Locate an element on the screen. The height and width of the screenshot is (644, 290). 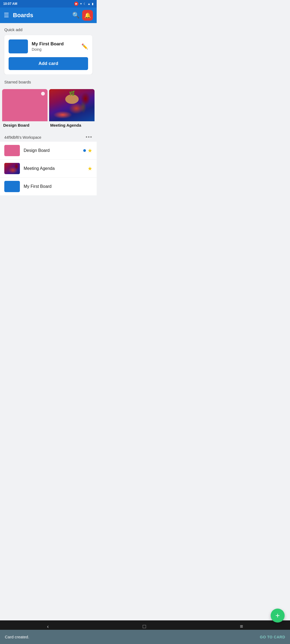
list-item-design: Design Board ★ is located at coordinates (48, 151).